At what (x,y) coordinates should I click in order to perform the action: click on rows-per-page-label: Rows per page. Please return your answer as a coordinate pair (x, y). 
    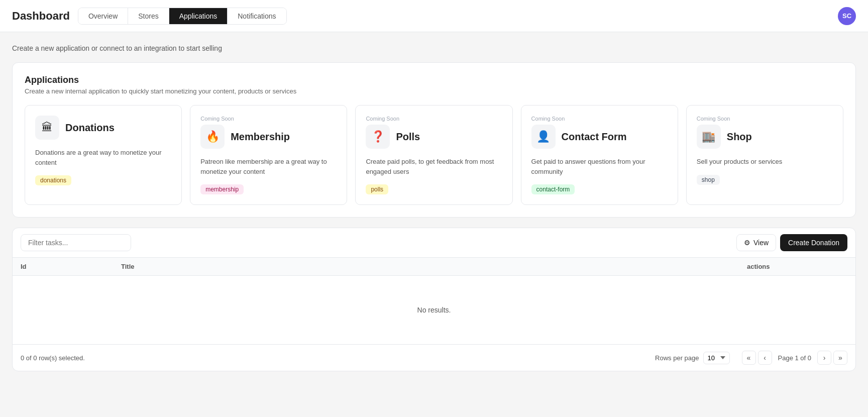
    Looking at the image, I should click on (677, 358).